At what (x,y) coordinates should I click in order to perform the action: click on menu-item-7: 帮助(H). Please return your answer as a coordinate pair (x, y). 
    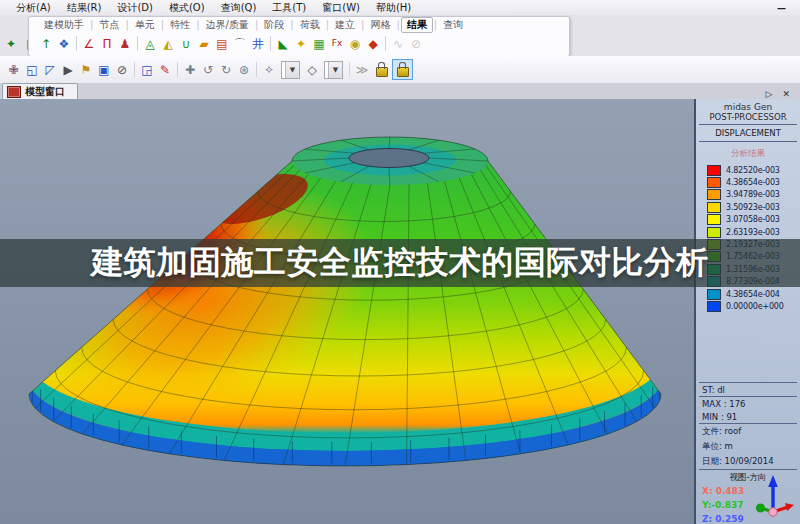
    Looking at the image, I should click on (394, 8).